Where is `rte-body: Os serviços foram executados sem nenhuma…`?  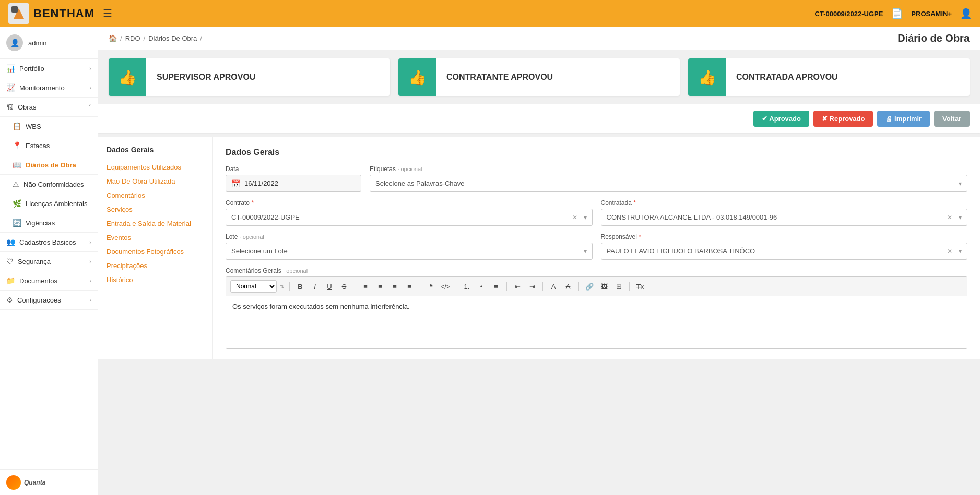 rte-body: Os serviços foram executados sem nenhuma… is located at coordinates (596, 322).